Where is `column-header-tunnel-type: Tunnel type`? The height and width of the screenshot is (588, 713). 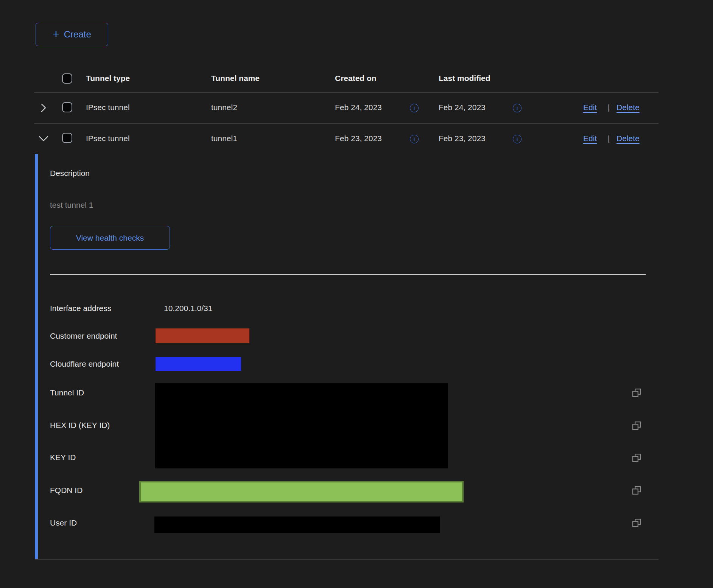 column-header-tunnel-type: Tunnel type is located at coordinates (108, 78).